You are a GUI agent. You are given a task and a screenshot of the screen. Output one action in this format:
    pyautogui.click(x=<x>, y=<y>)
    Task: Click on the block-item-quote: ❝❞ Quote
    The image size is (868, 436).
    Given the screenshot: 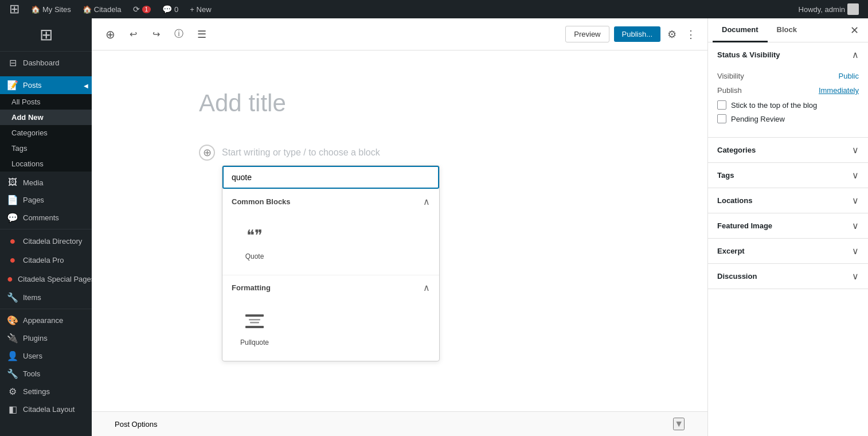 What is the action you would take?
    pyautogui.click(x=255, y=241)
    